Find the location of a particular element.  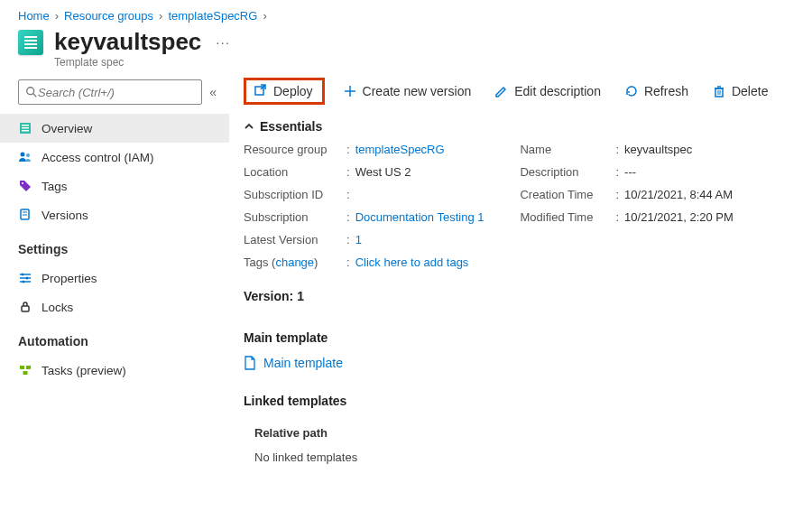

versions-icon is located at coordinates (25, 215).